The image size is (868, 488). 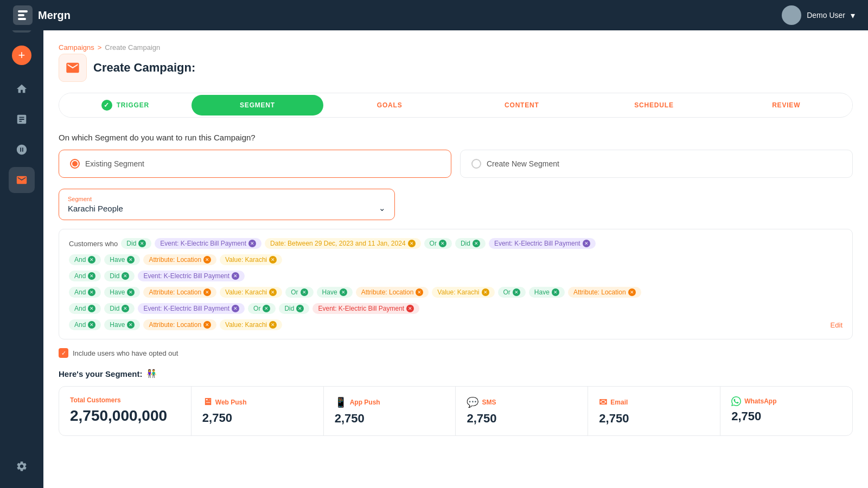 I want to click on tag-did-3: Did ✕, so click(x=119, y=276).